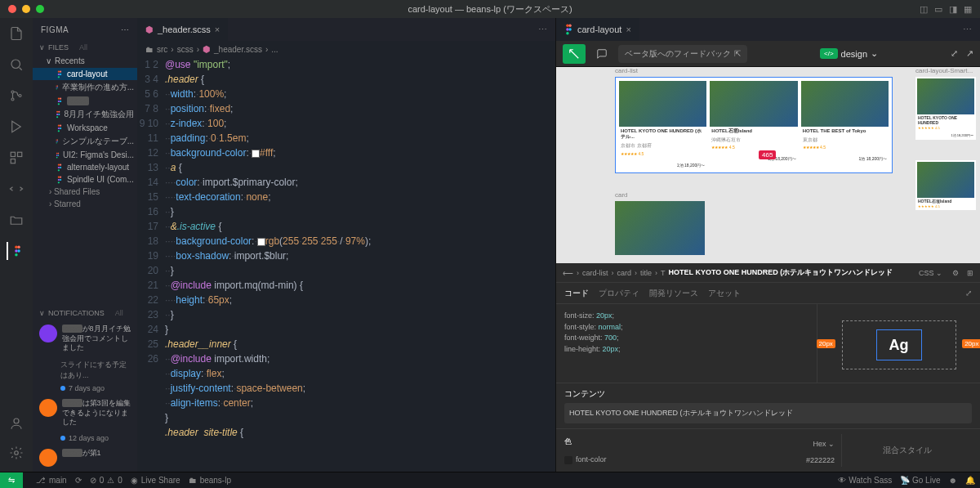 The image size is (980, 488). I want to click on css-dropdown: CSS ⌄, so click(931, 273).